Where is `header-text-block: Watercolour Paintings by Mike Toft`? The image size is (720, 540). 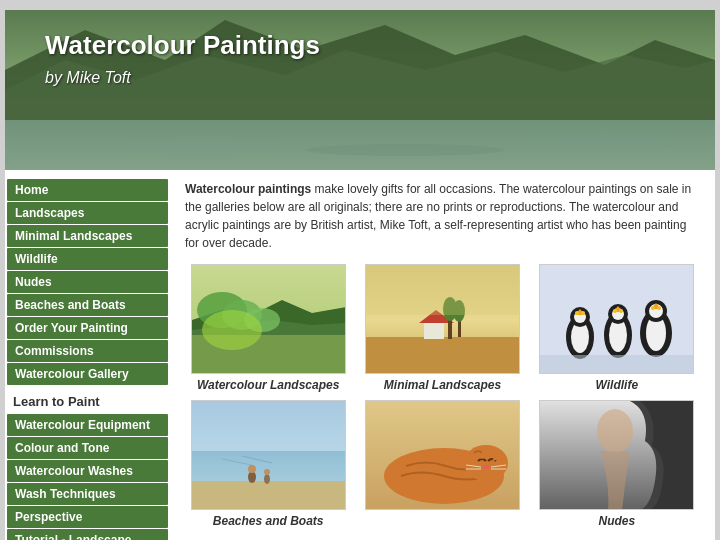
header-text-block: Watercolour Paintings by Mike Toft is located at coordinates (182, 58).